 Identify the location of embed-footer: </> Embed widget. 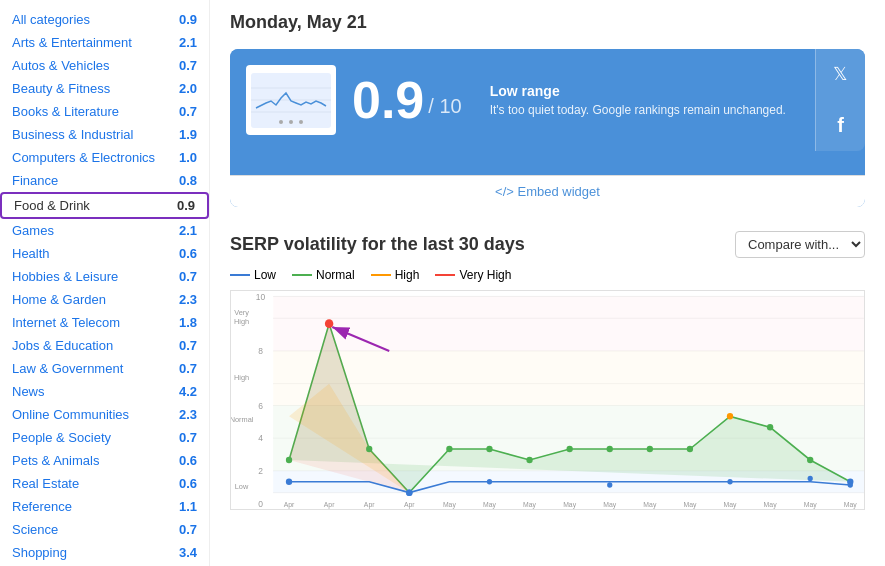
(548, 191).